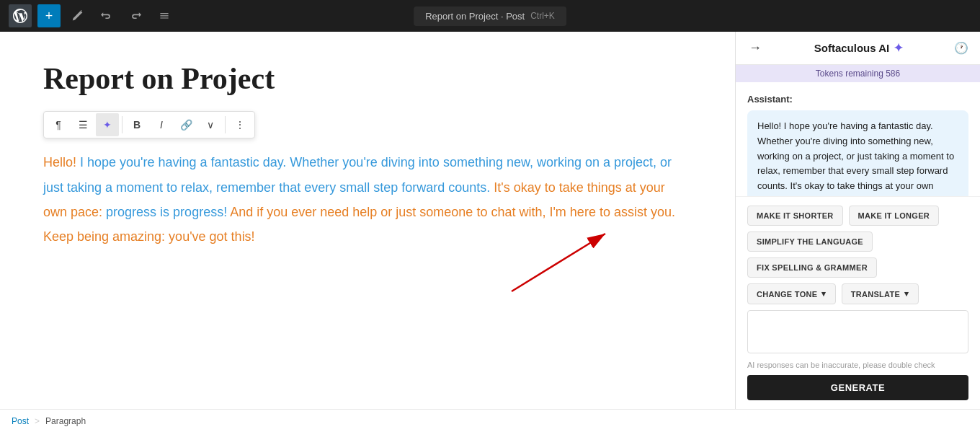  Describe the element at coordinates (858, 294) in the screenshot. I see `action-row-3: CHANGE TONE ▾ TRANSLATE ▾` at that location.